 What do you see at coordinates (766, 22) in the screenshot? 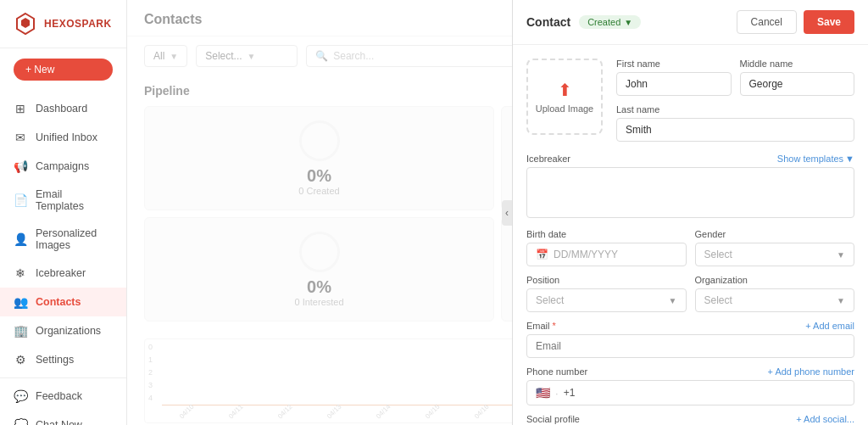
I see `cancel-button: Cancel` at bounding box center [766, 22].